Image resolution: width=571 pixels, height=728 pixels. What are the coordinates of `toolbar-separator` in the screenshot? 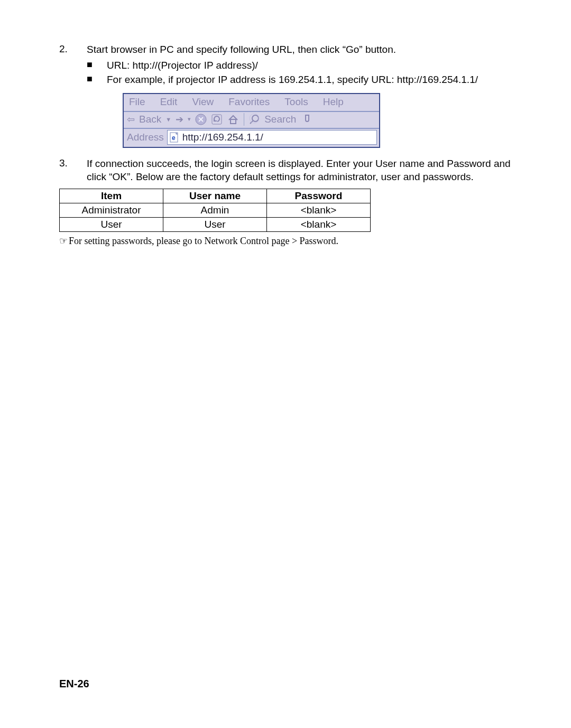 It's located at (244, 119).